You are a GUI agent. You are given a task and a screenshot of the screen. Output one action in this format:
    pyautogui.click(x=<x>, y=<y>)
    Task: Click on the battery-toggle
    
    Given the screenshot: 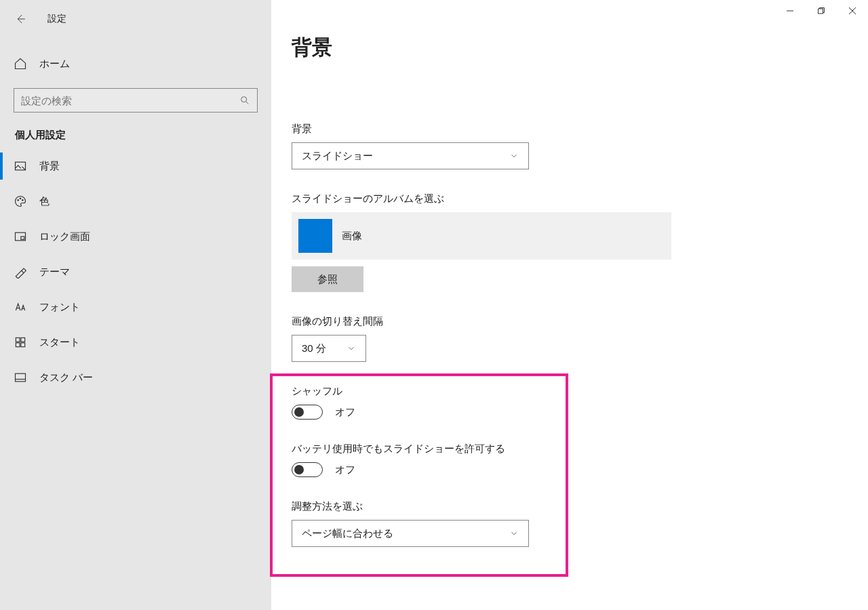 What is the action you would take?
    pyautogui.click(x=307, y=470)
    